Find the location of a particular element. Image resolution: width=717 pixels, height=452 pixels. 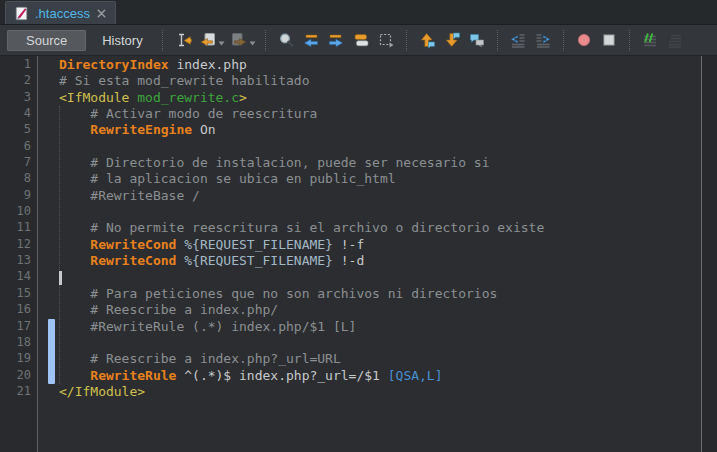

stop-macro-button is located at coordinates (610, 40).